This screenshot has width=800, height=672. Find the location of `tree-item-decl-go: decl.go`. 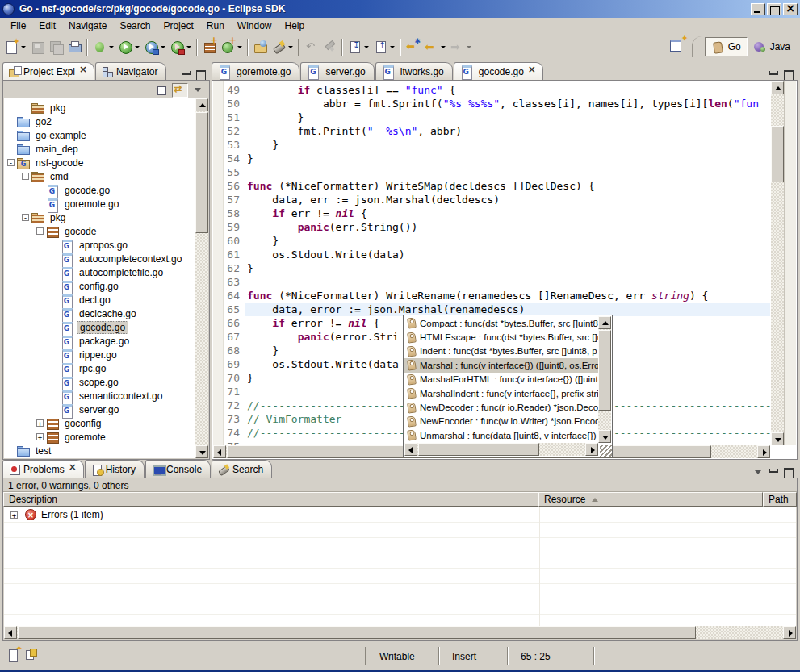

tree-item-decl-go: decl.go is located at coordinates (100, 300).